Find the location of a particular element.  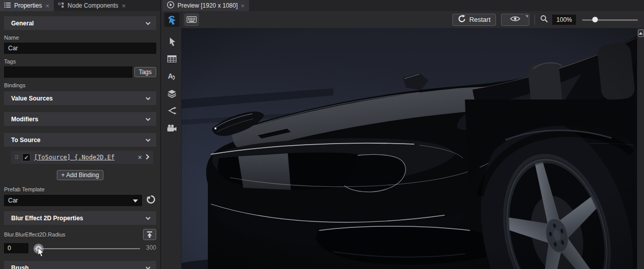

section-blur-effect-title: Blur Effect 2D Properties is located at coordinates (47, 218).